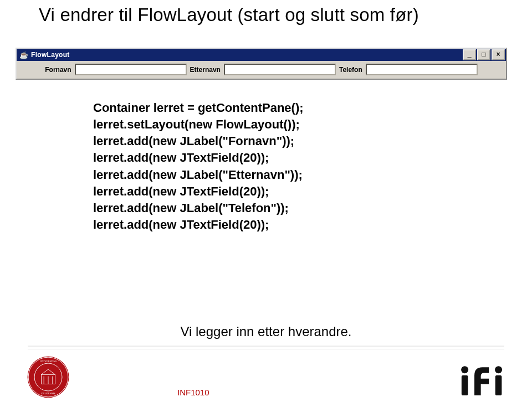 The image size is (532, 407). Describe the element at coordinates (49, 361) in the screenshot. I see `svg-text: UNIVERSITAS` at that location.